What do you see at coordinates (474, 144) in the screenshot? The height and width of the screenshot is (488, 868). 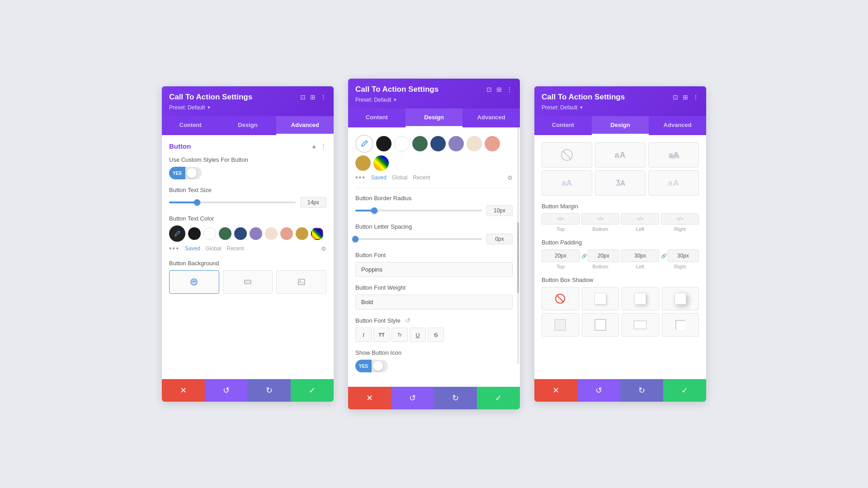 I see `color-lg-peach` at bounding box center [474, 144].